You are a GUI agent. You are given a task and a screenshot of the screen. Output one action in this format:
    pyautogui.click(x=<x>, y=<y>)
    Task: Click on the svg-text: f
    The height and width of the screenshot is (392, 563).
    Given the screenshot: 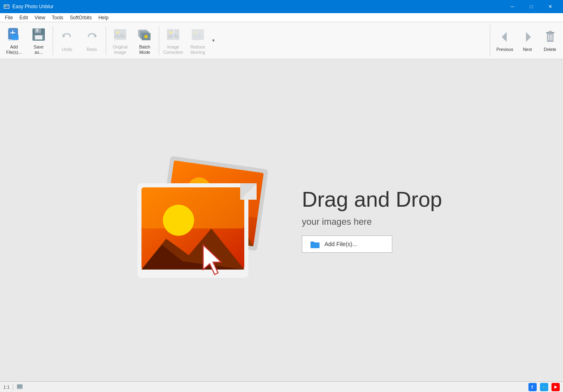 What is the action you would take?
    pyautogui.click(x=532, y=387)
    